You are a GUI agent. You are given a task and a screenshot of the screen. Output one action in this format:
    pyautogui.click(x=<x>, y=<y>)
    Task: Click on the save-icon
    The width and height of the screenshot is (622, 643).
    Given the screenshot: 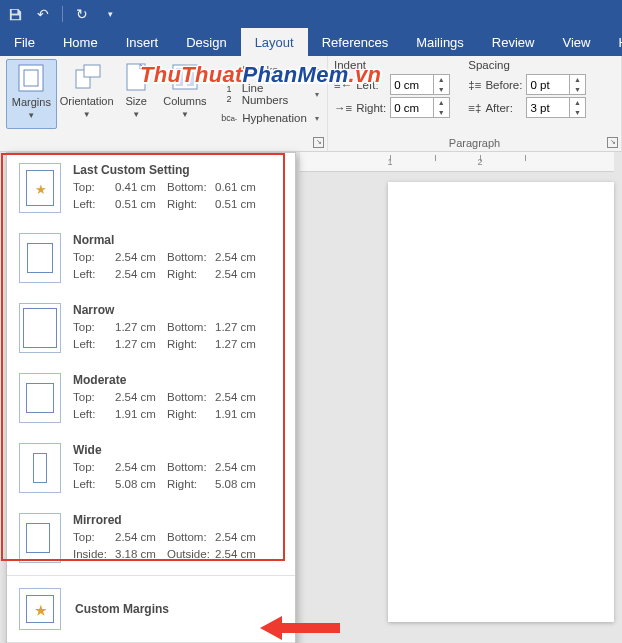 What is the action you would take?
    pyautogui.click(x=15, y=14)
    